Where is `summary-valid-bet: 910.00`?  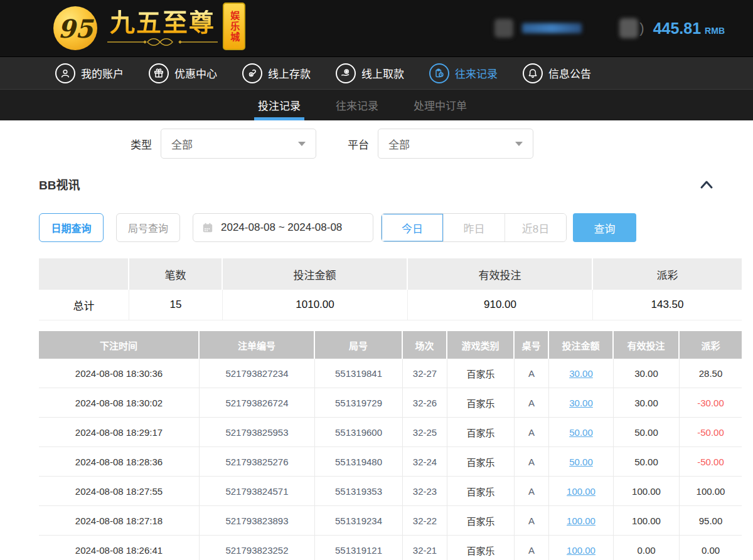 summary-valid-bet: 910.00 is located at coordinates (501, 305).